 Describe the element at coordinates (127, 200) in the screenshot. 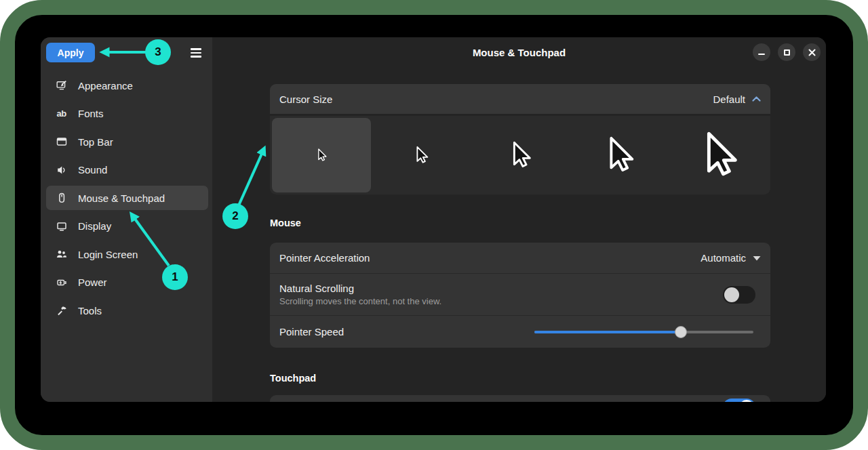

I see `sidebar-nav: Appearance ab Fonts Top Bar` at that location.